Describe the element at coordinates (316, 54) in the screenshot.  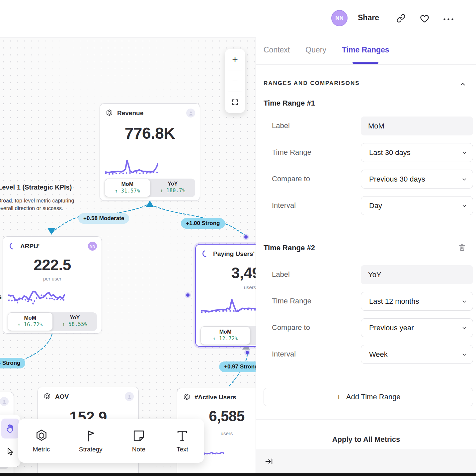
I see `tab-query: Query` at that location.